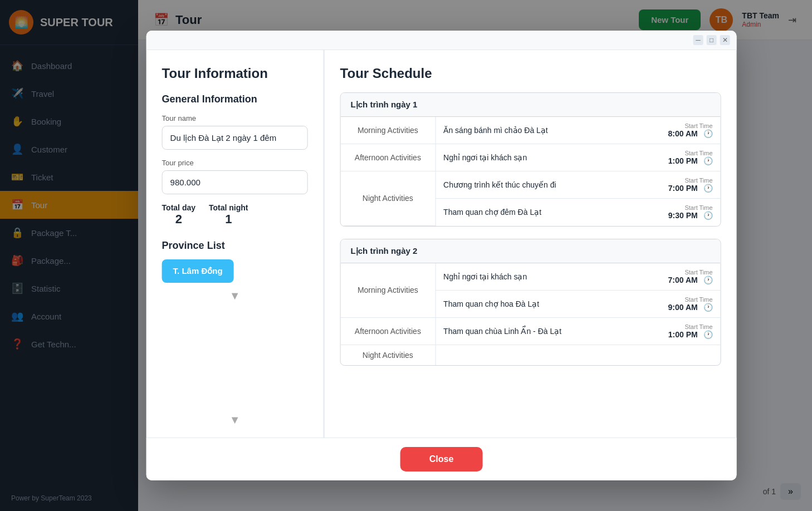 This screenshot has height=511, width=812. I want to click on time-value: 9:30 PM, so click(683, 215).